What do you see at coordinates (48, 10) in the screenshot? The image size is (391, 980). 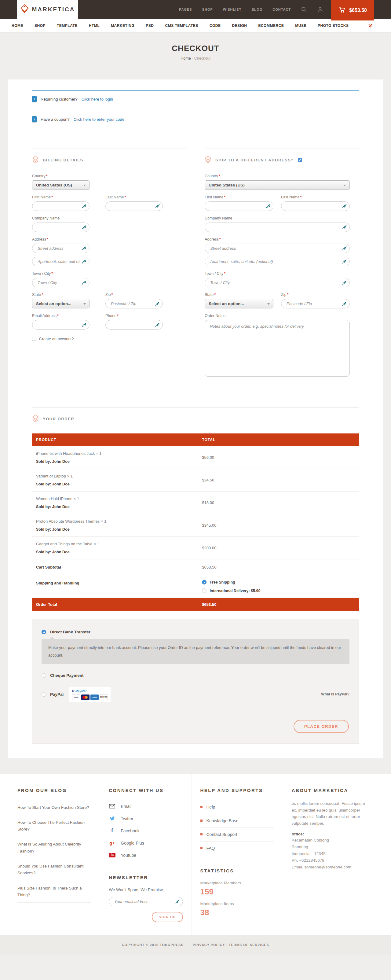 I see `logo: MARKETICA` at bounding box center [48, 10].